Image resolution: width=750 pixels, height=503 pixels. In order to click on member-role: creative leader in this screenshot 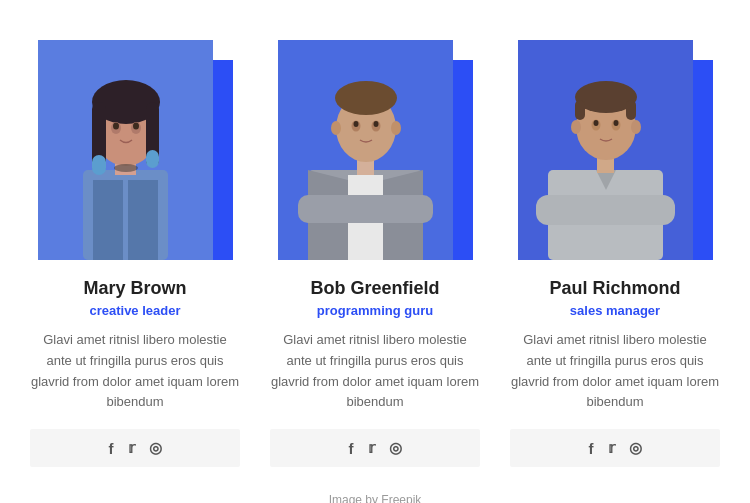, I will do `click(134, 310)`.